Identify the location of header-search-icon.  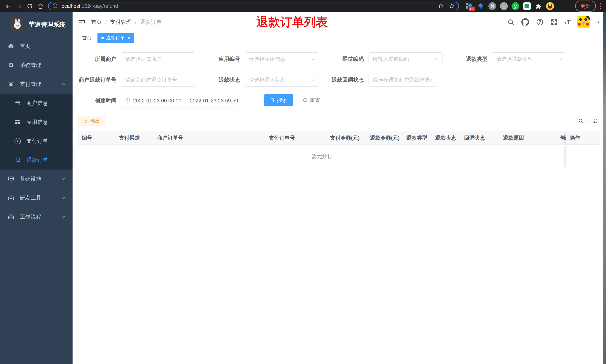
(511, 22).